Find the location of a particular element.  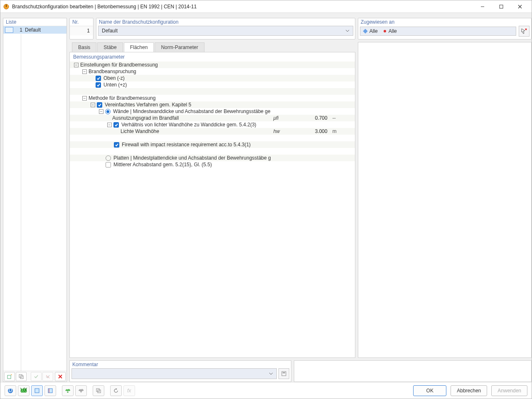

assigned-header: Zugewiesen an is located at coordinates (445, 22).